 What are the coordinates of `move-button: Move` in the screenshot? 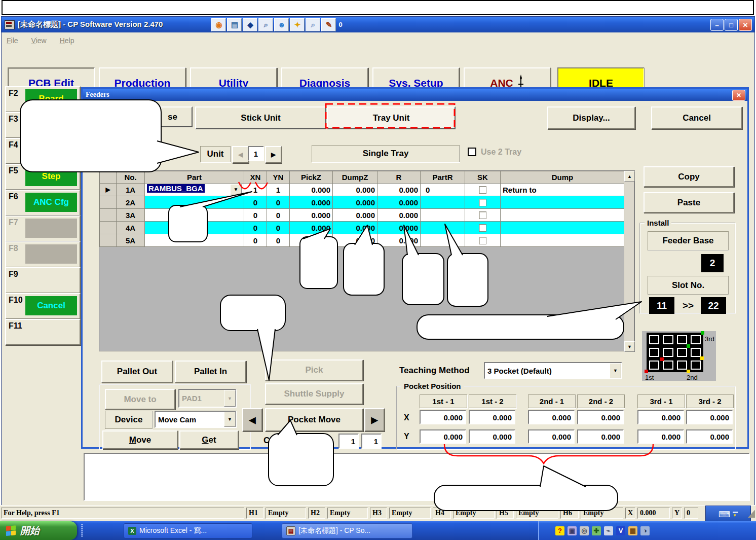 It's located at (140, 440).